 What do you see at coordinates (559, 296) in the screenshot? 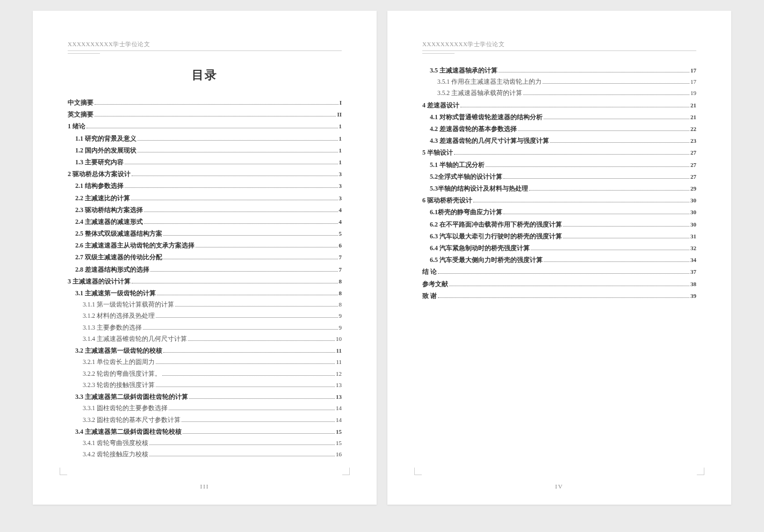
I see `toc-entry: 致 谢39` at bounding box center [559, 296].